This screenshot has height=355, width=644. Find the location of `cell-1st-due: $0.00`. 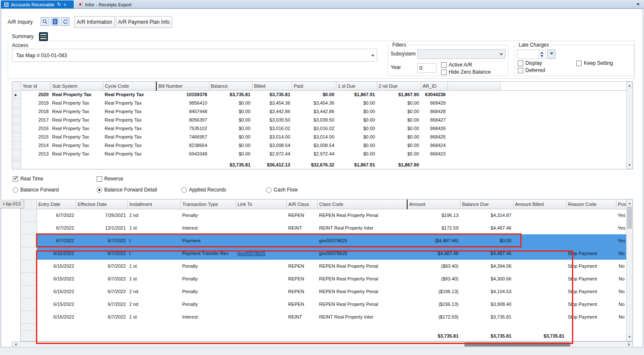

cell-1st-due: $0.00 is located at coordinates (356, 120).